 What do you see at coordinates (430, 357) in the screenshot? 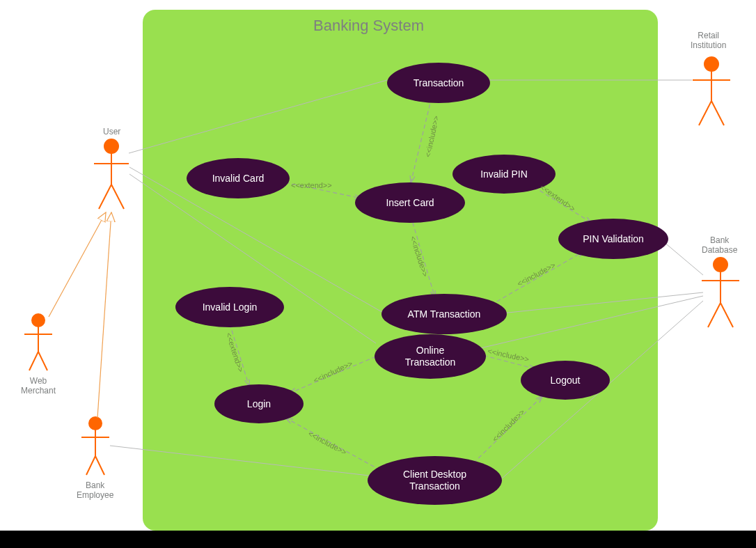
I see `usecase-online-transaction: Online Transaction` at bounding box center [430, 357].